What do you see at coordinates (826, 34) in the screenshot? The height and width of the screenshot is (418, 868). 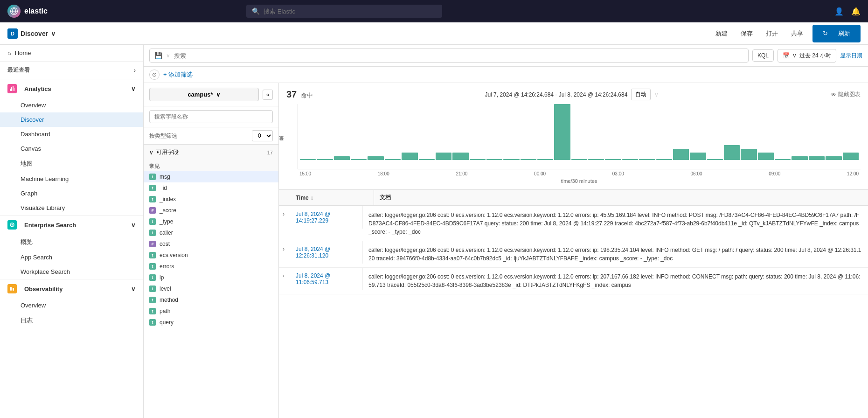 I see `refresh-icon: ↻` at bounding box center [826, 34].